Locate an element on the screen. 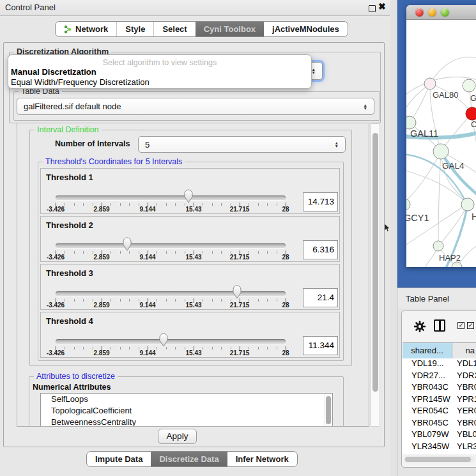  table-row: YPR145WYPR1 is located at coordinates (440, 400).